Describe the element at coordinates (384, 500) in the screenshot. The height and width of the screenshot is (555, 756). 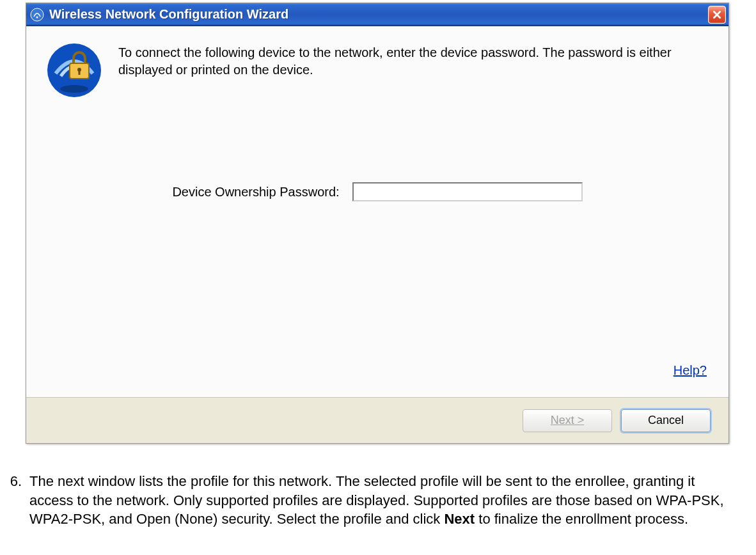
I see `doc-step-6: 6. The next window lists the profile for…` at that location.